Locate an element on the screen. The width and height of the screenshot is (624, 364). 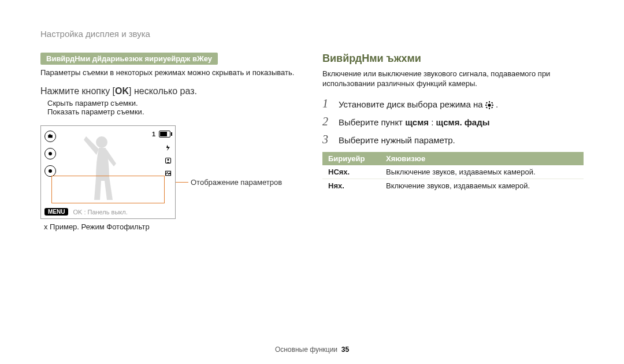
section-tag: ВивйрдНми дйдариьезюк яириуейрдж вЖеу is located at coordinates (129, 59).